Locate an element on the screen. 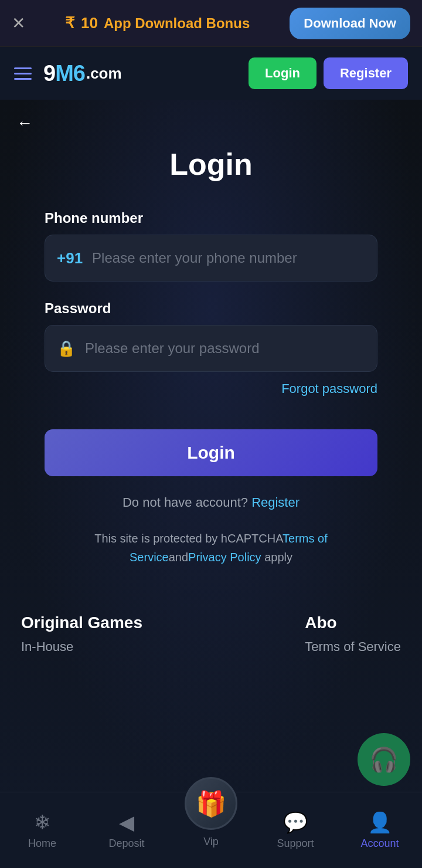 This screenshot has width=422, height=868. download-now-button: Download Now is located at coordinates (350, 23).